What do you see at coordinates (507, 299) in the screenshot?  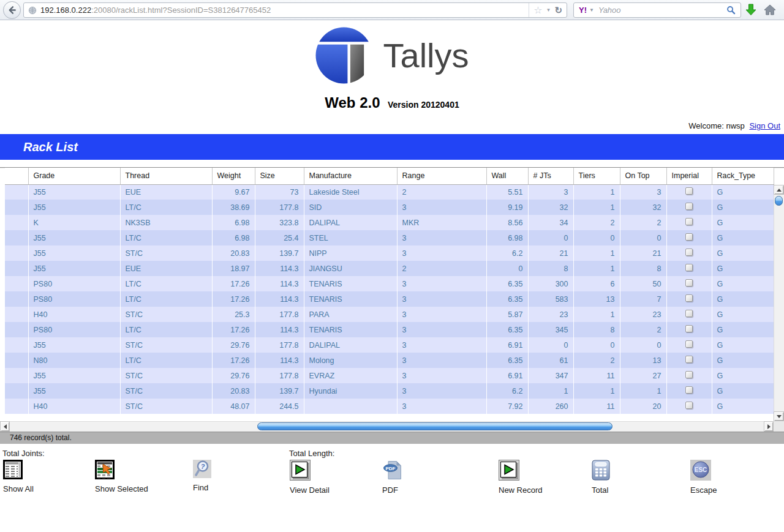 I see `cell-wall: 6.35` at bounding box center [507, 299].